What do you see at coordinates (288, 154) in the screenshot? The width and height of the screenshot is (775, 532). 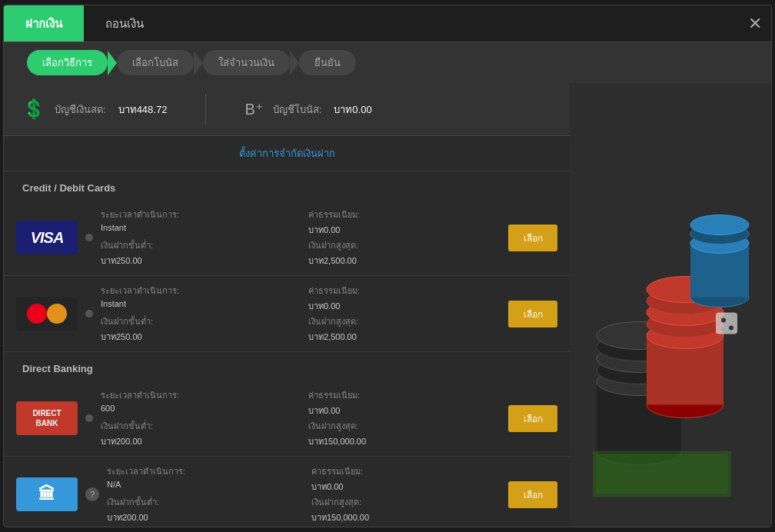 I see `settings-link: ตั้งค่าการจำกัดเงินฝาก` at bounding box center [288, 154].